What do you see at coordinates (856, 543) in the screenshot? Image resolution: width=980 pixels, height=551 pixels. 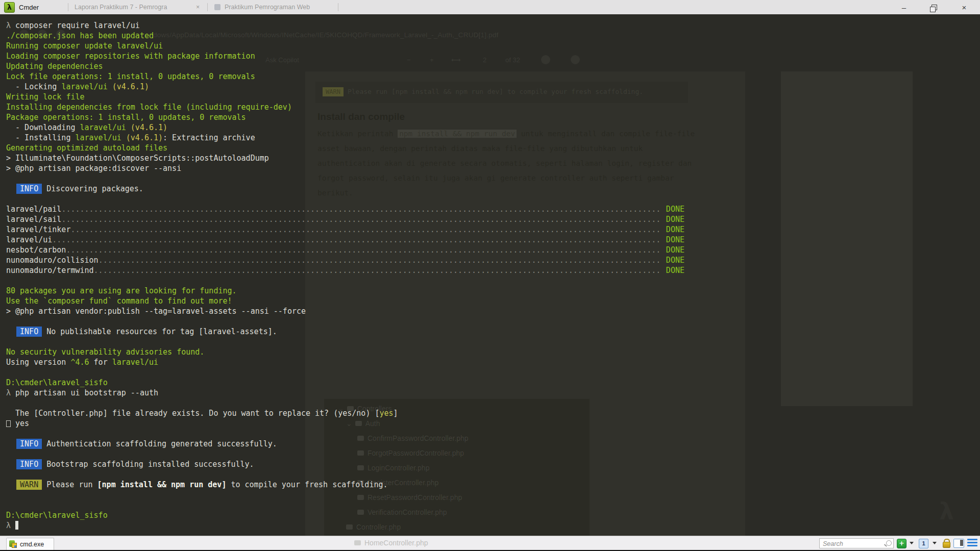 I see `search-box` at bounding box center [856, 543].